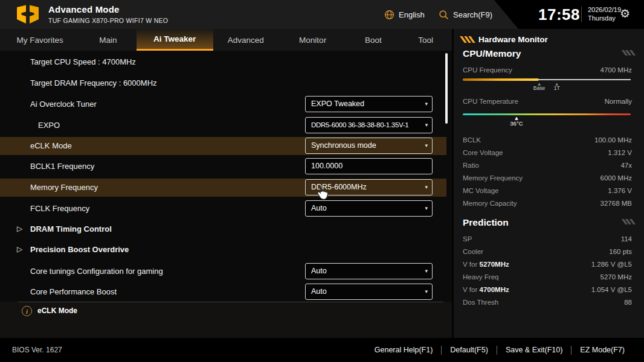 This screenshot has width=644, height=362. I want to click on hardware-monitor-title: Hardware Monitor, so click(514, 40).